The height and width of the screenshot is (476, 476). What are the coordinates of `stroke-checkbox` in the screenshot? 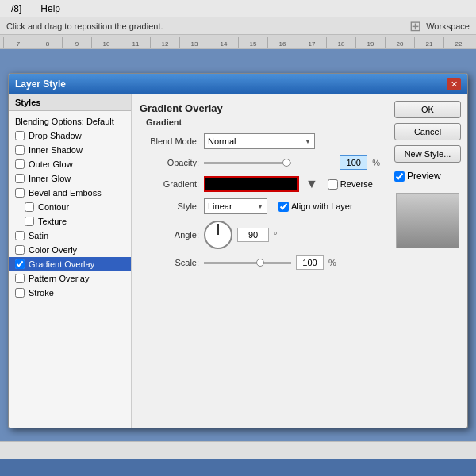 It's located at (20, 293).